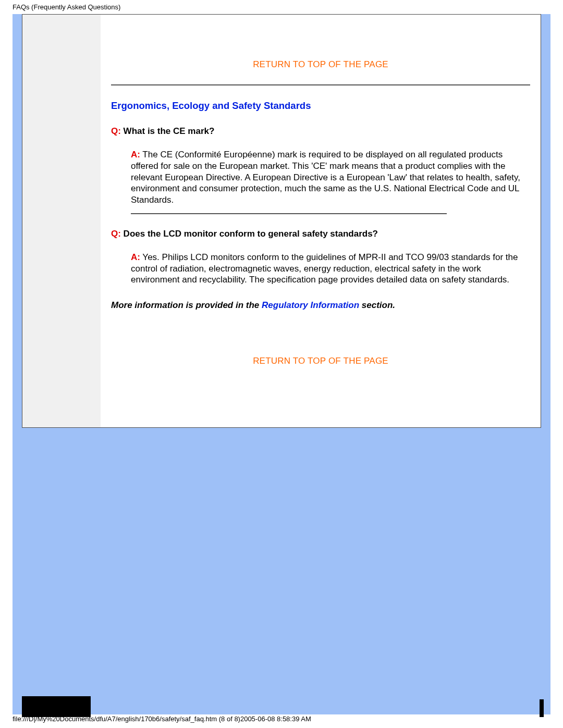 This screenshot has height=728, width=563. Describe the element at coordinates (321, 106) in the screenshot. I see `section-heading: Ergonomics, Ecology and Safety Standards` at that location.